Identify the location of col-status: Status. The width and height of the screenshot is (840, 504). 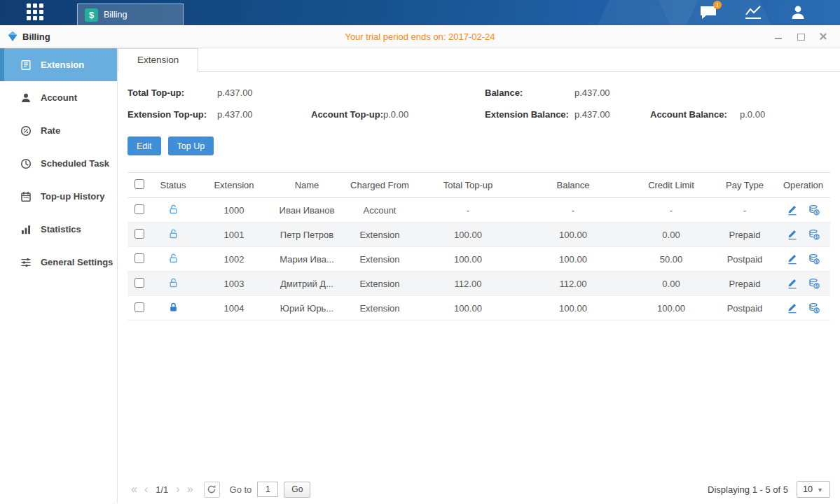
(173, 186).